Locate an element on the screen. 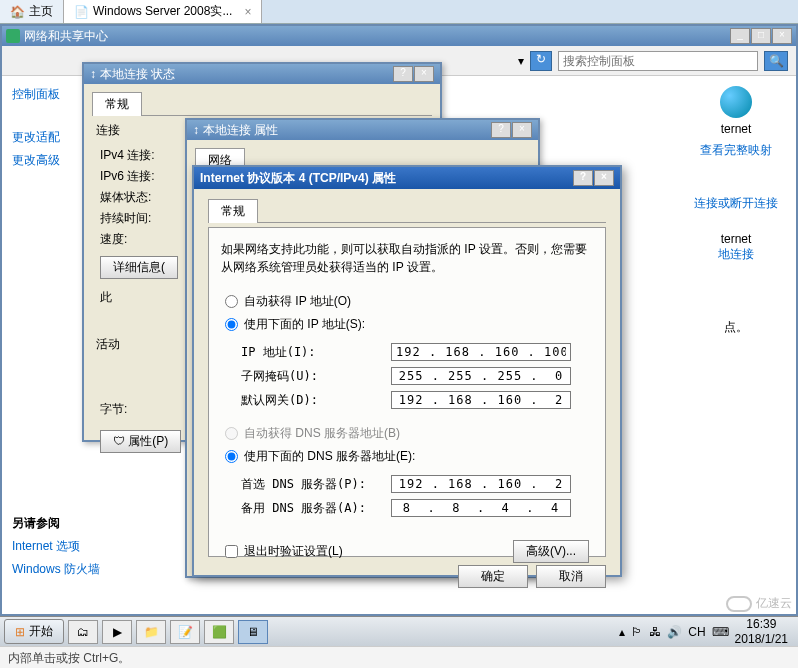 This screenshot has width=798, height=668. taskbar-explorer-icon: 🗂 is located at coordinates (83, 632).